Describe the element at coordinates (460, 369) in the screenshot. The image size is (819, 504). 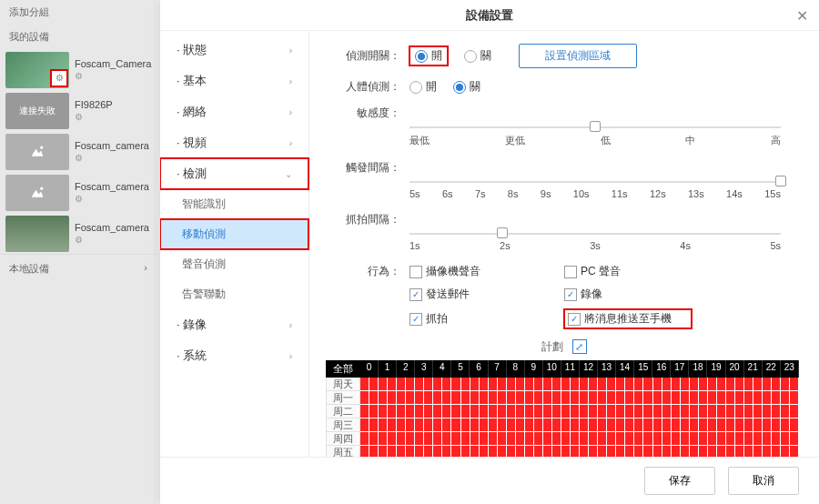
I see `hour-header-cell: 5` at that location.